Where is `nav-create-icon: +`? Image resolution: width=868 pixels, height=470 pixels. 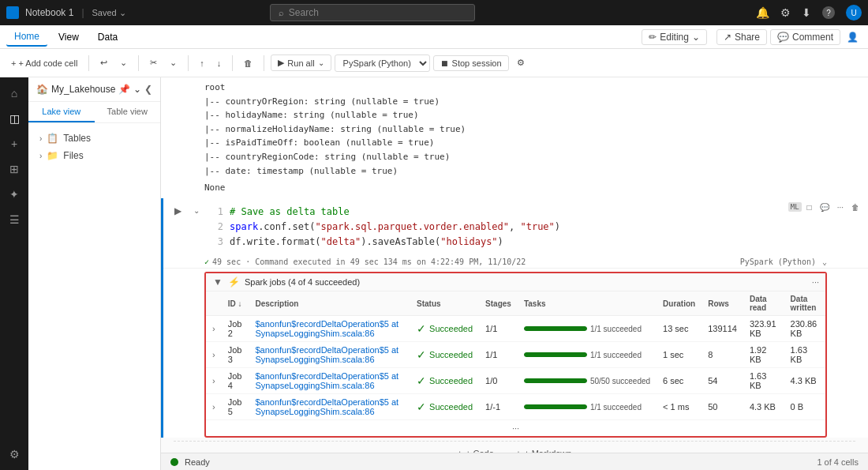
nav-create-icon: + is located at coordinates (14, 144).